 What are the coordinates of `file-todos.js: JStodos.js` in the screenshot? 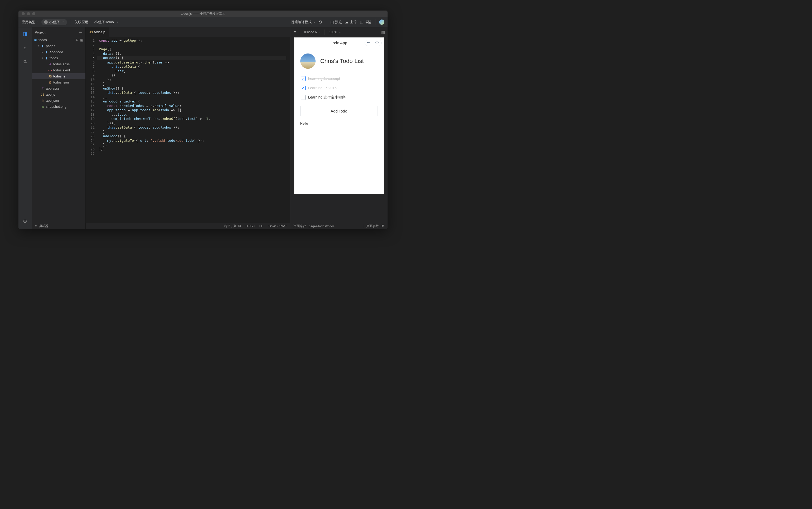 It's located at (59, 76).